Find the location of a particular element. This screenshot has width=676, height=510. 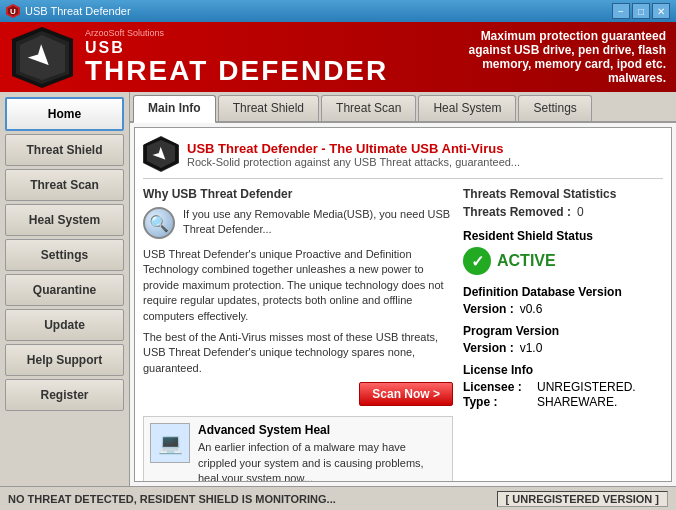

heal-icon: 💻 is located at coordinates (170, 443).